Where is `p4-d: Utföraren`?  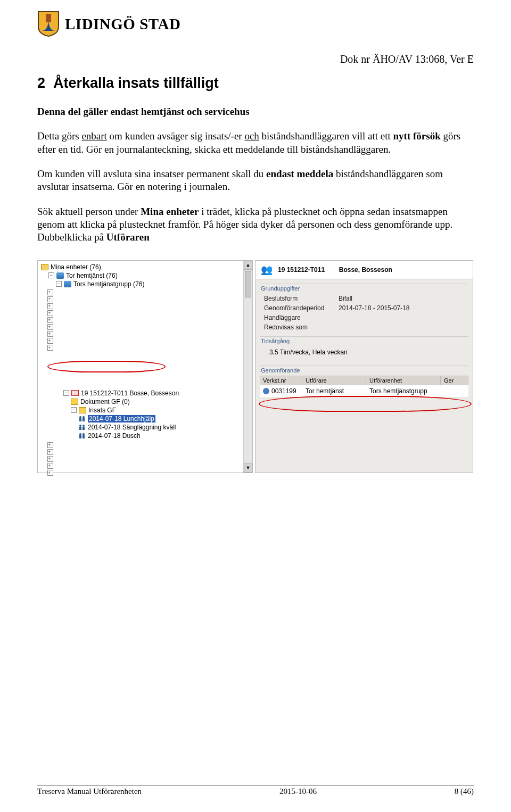
p4-d: Utföraren is located at coordinates (128, 237).